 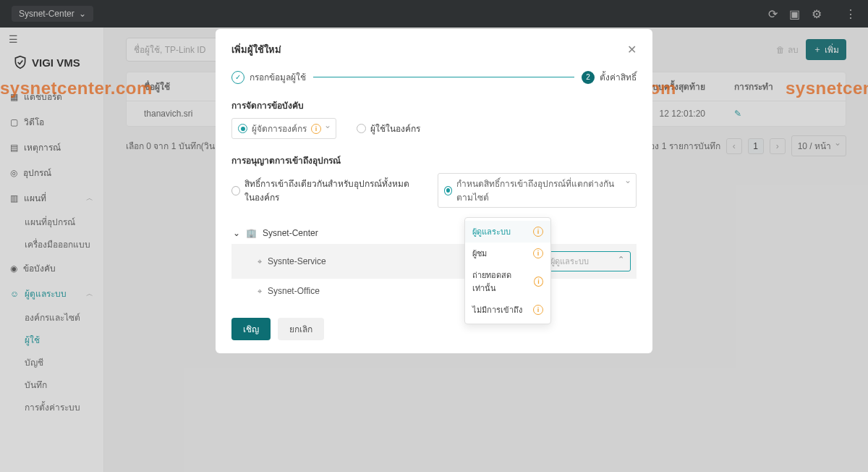 I want to click on step2-circle: 2, so click(x=588, y=77).